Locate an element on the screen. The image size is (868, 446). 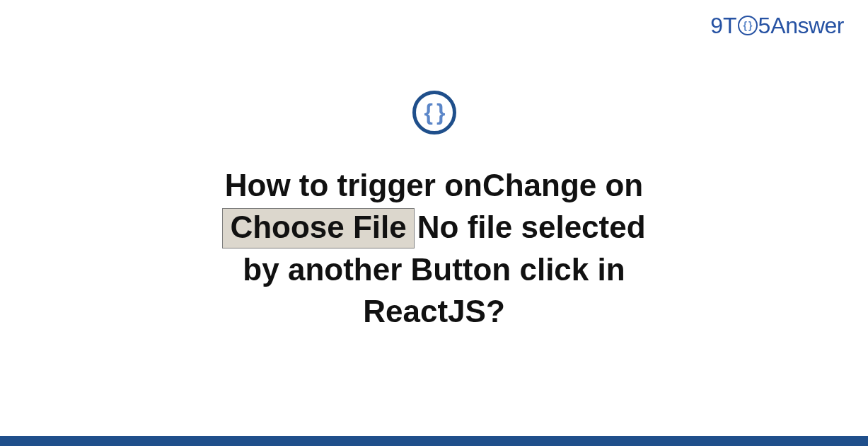
brand-logo: 9T{ }5Answer is located at coordinates (777, 25).